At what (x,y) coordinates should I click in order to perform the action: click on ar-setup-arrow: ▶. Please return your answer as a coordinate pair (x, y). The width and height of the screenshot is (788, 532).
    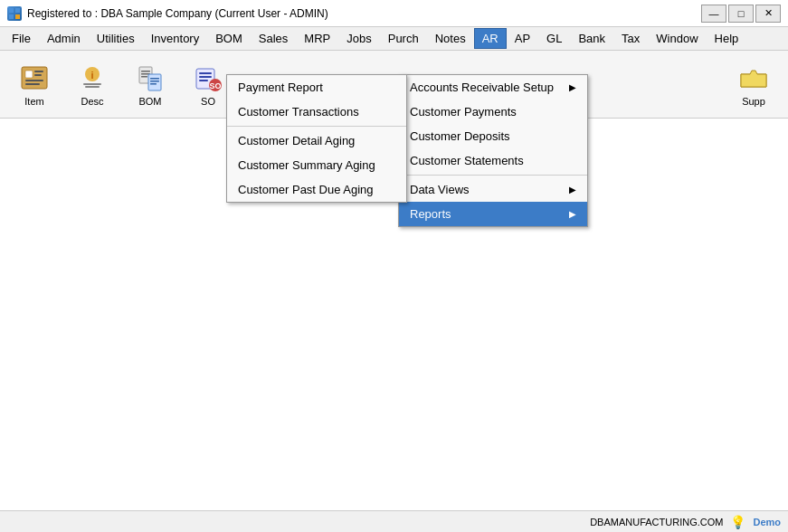
    Looking at the image, I should click on (573, 87).